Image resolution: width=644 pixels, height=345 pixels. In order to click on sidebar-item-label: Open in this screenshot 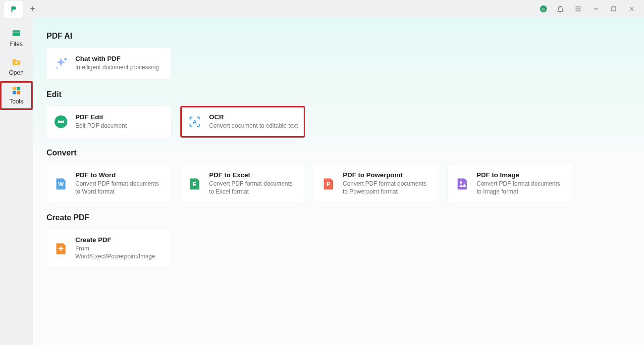, I will do `click(16, 73)`.